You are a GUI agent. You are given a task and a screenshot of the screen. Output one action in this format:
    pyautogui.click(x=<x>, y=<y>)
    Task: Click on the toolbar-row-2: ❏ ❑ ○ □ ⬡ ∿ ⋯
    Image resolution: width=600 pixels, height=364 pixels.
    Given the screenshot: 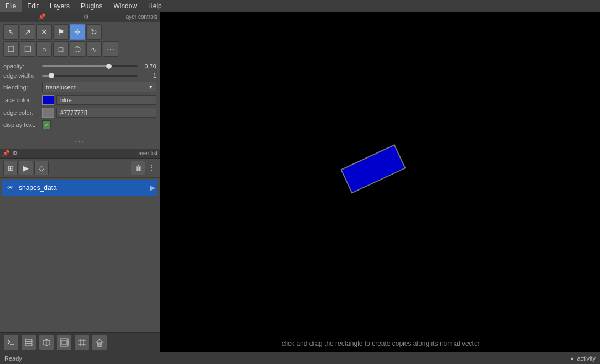 What is the action you would take?
    pyautogui.click(x=80, y=49)
    